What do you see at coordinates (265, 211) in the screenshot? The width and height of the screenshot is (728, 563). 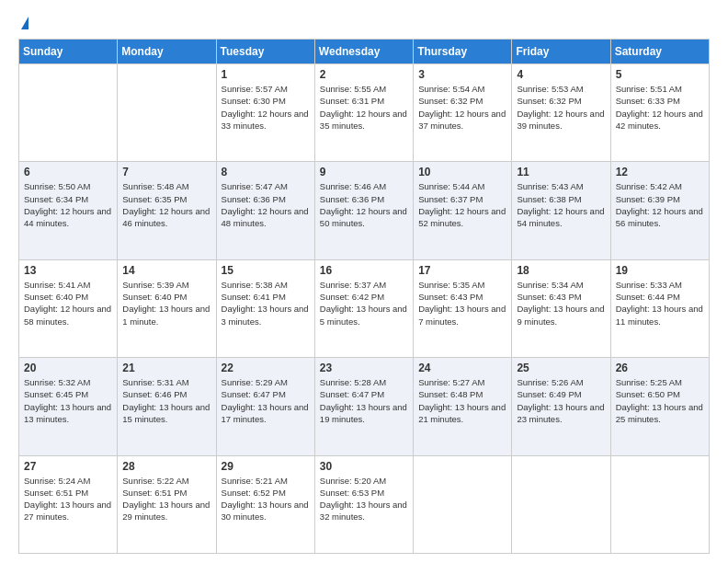 I see `day-cell: 8Sunrise: 5:47 AMSunset: 6:36 PMDaylight…` at bounding box center [265, 211].